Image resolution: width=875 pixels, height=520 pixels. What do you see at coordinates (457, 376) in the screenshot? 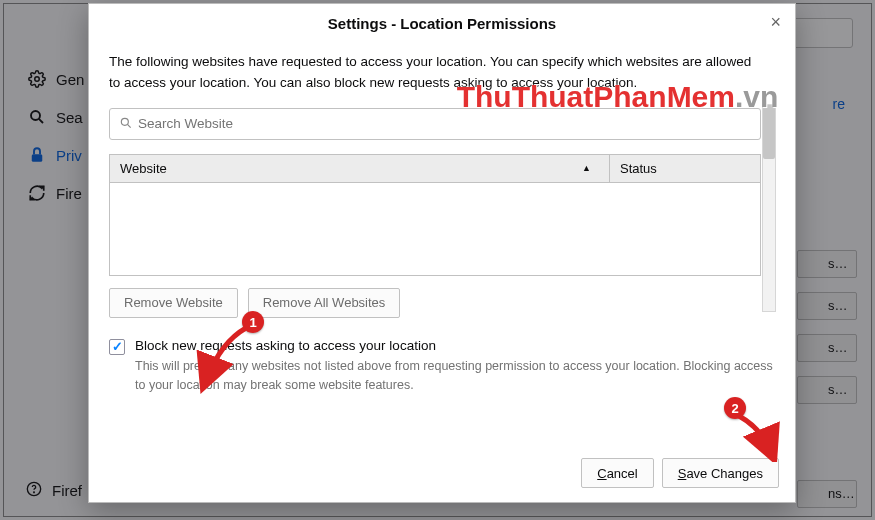
I see `block-checkbox-description: This will prevent any websites not liste…` at bounding box center [457, 376].